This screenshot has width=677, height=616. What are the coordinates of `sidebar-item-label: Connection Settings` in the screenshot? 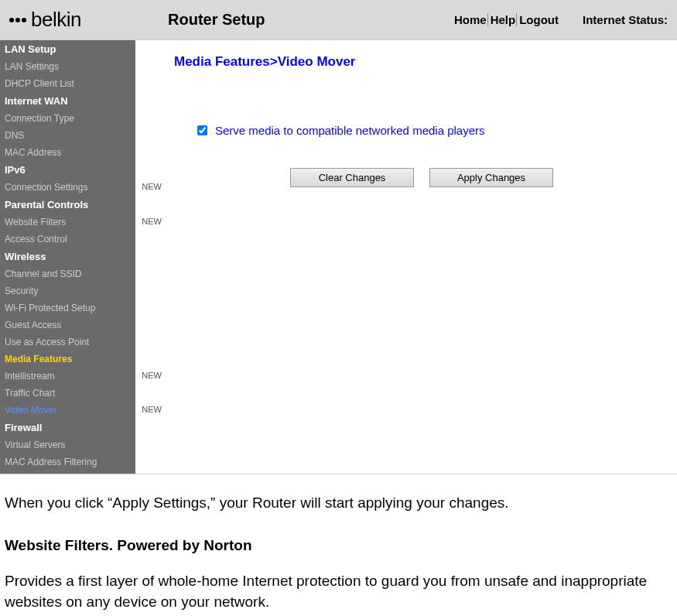 It's located at (46, 187).